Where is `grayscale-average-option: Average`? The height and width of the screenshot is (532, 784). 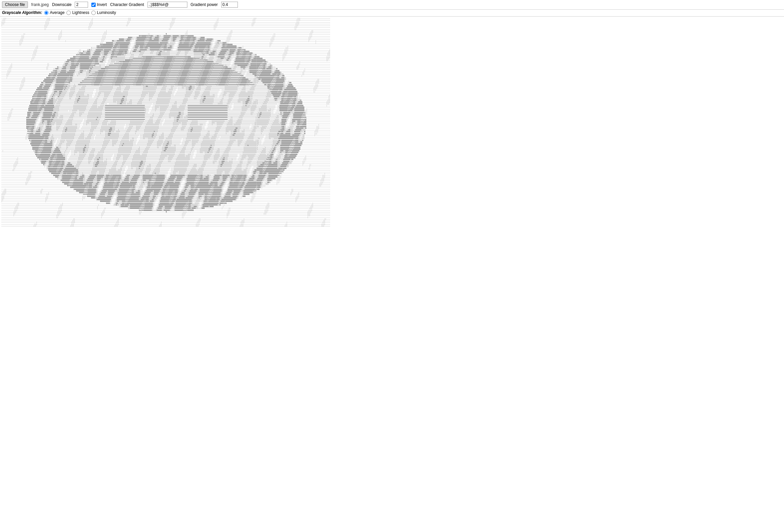 grayscale-average-option: Average is located at coordinates (54, 13).